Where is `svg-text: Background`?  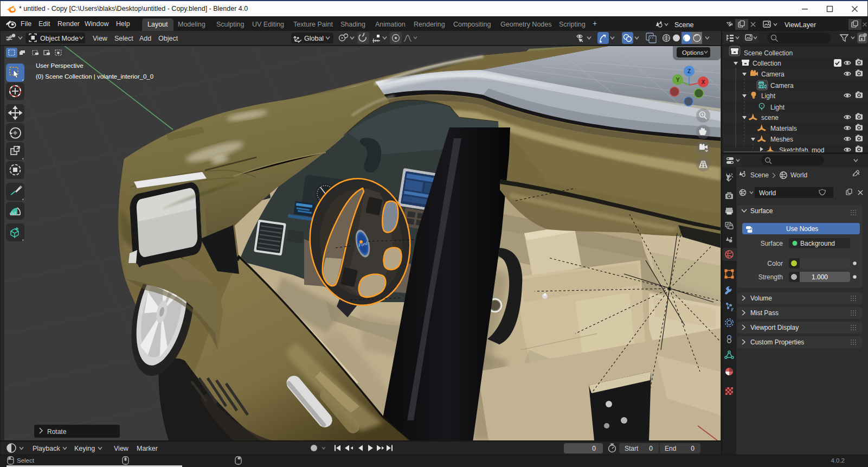
svg-text: Background is located at coordinates (818, 244).